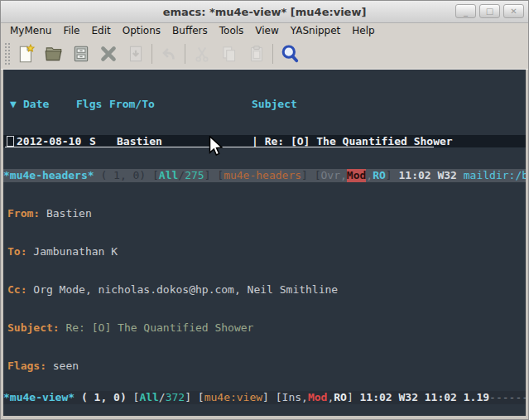  Describe the element at coordinates (103, 141) in the screenshot. I see `row-flags: S` at that location.